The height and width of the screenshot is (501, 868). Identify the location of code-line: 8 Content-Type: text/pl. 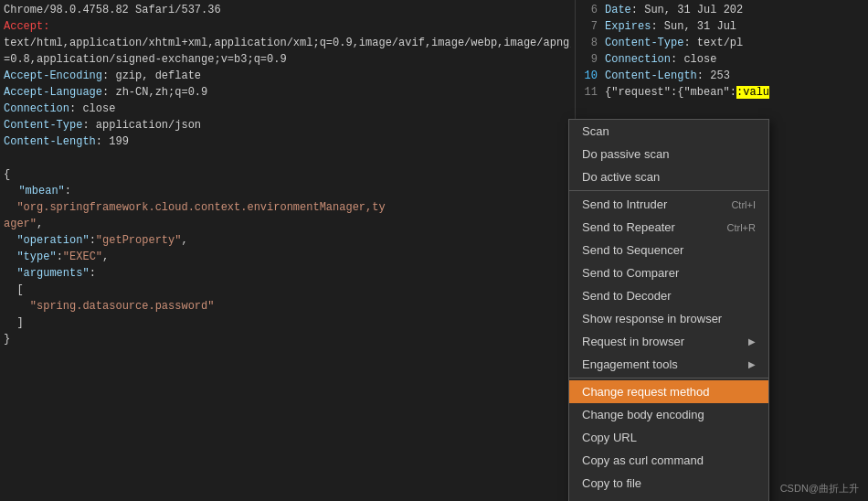
(722, 43).